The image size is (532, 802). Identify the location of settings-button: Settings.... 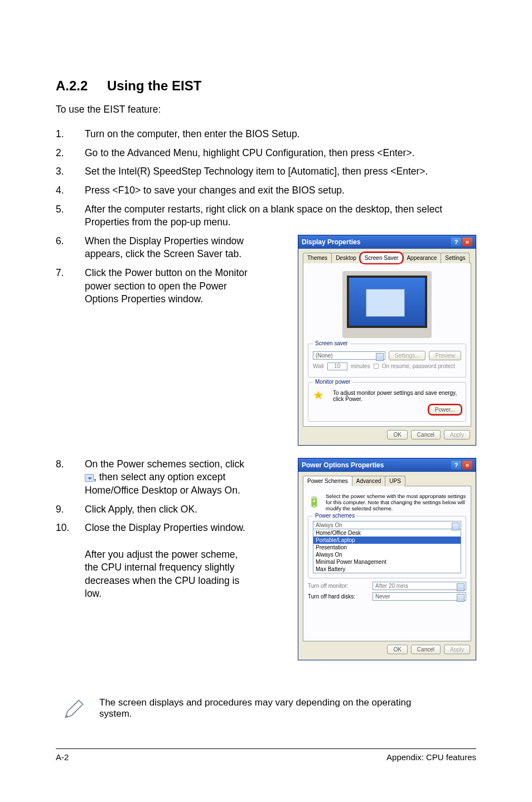
(407, 356).